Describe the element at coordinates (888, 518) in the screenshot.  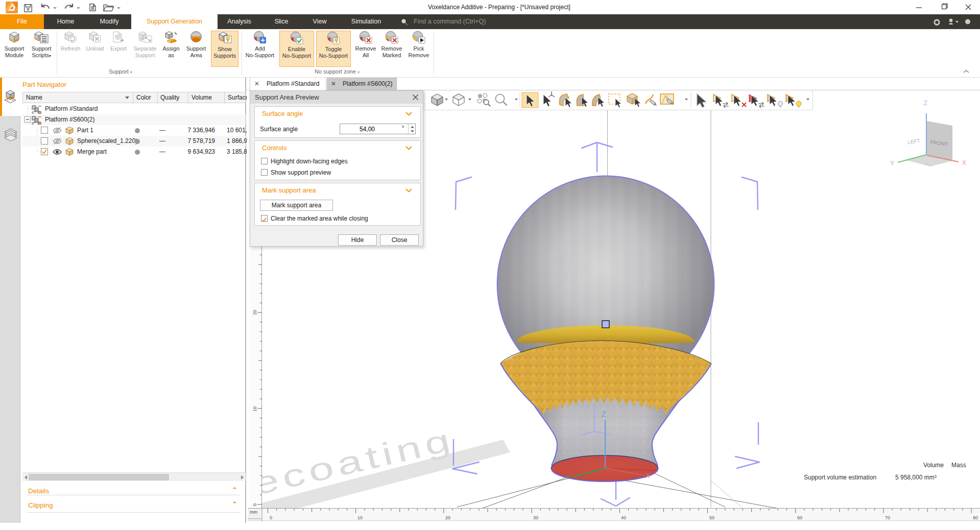
I see `svg-text: 70` at that location.